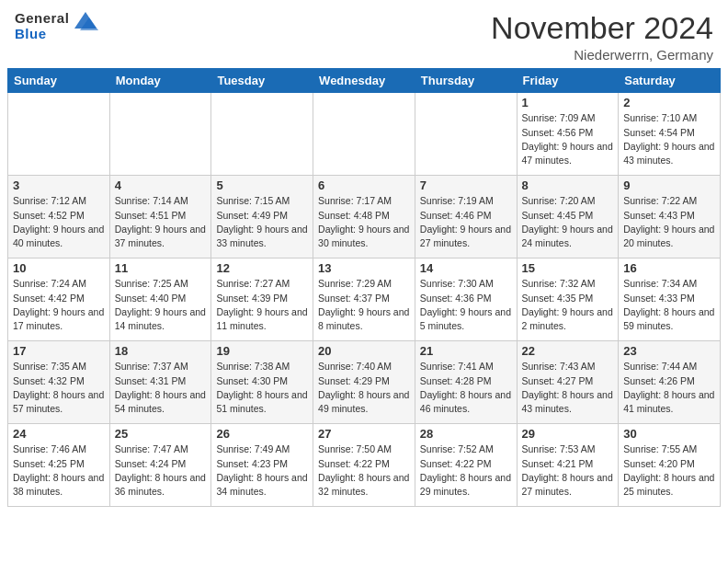  What do you see at coordinates (568, 298) in the screenshot?
I see `sunset-text: Sunset: 4:35 PM` at bounding box center [568, 298].